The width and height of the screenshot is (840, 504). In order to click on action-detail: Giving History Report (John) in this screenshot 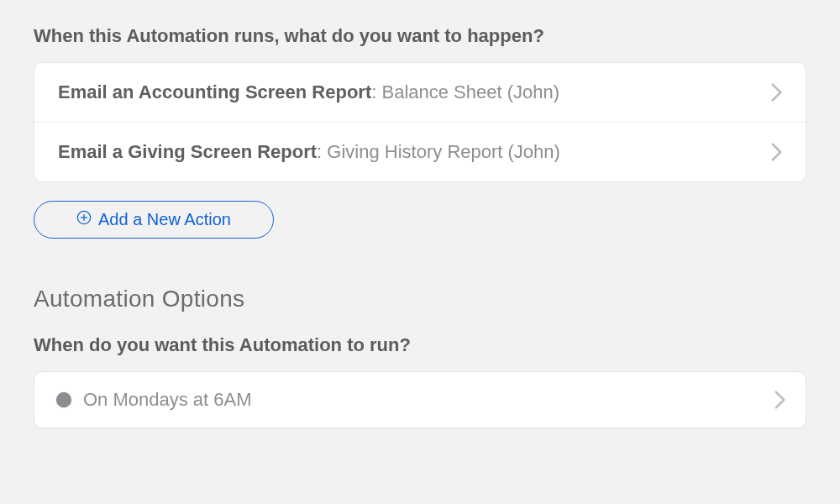, I will do `click(444, 151)`.